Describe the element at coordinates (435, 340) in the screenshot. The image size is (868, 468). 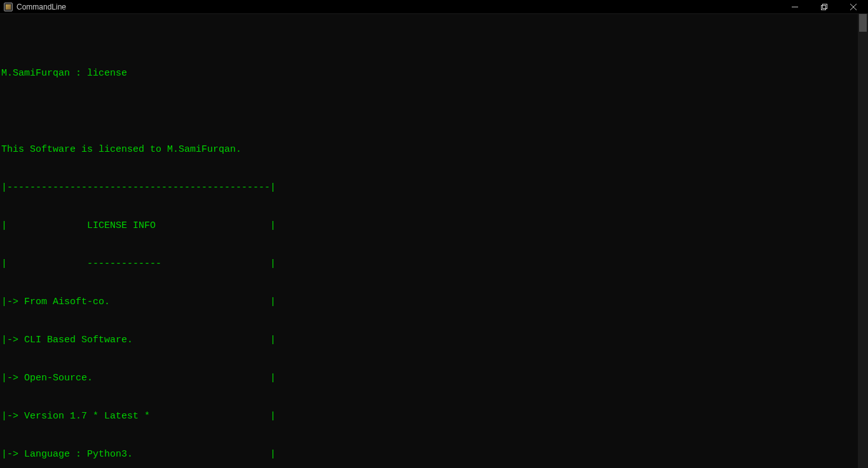
I see `terminal-line: |-> CLI Based Software. |` at that location.